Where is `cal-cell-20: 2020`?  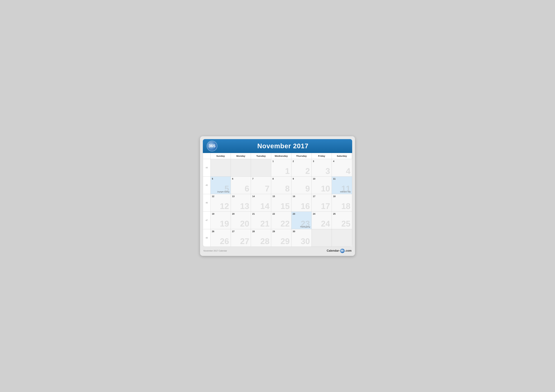 cal-cell-20: 2020 is located at coordinates (241, 220).